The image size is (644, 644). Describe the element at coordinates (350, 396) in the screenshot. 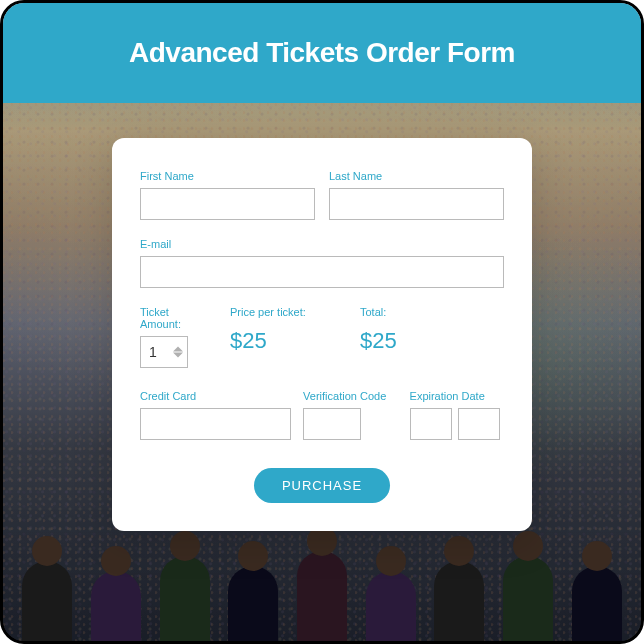

I see `verification-code-label: Verification Code` at that location.